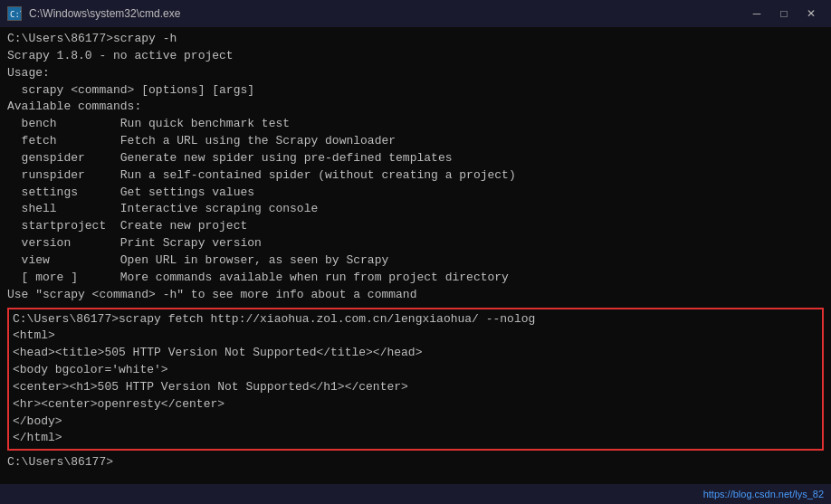 The width and height of the screenshot is (831, 504). Describe the element at coordinates (416, 353) in the screenshot. I see `output-line: <head><title>505 HTTP Version Not Suppor…` at that location.